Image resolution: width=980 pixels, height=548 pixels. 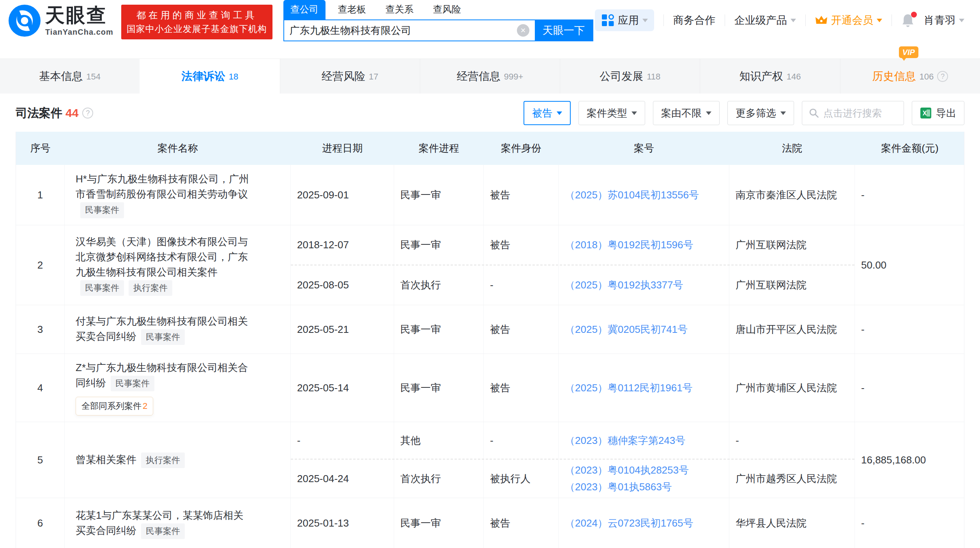 What do you see at coordinates (350, 76) in the screenshot?
I see `tab-经营风险: 经营风险17` at bounding box center [350, 76].